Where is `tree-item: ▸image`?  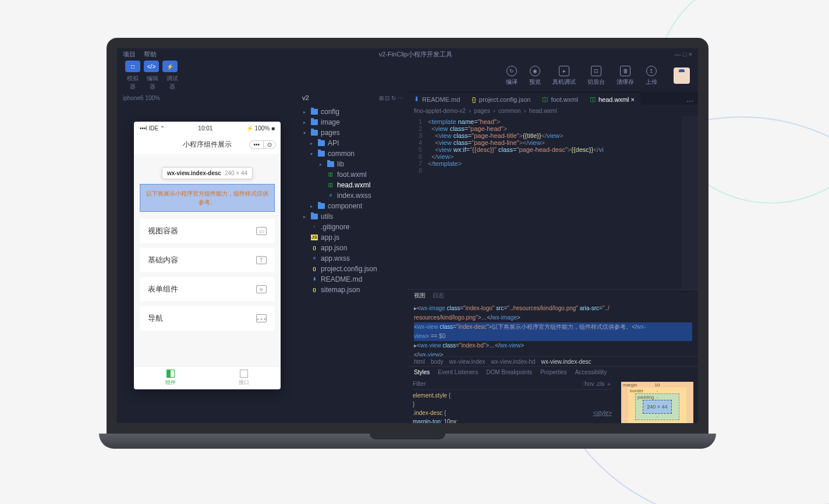 tree-item: ▸image is located at coordinates (353, 122).